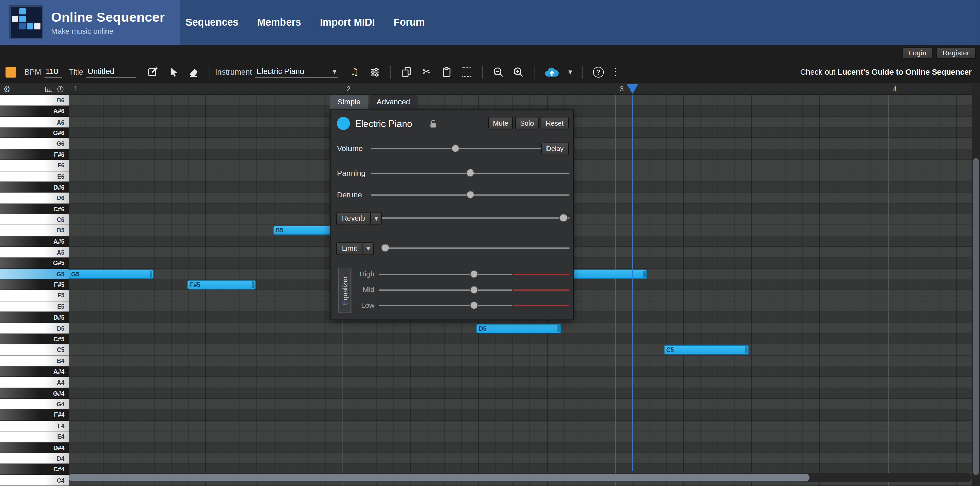 The width and height of the screenshot is (980, 486). What do you see at coordinates (455, 148) in the screenshot?
I see `volume-thumb` at bounding box center [455, 148].